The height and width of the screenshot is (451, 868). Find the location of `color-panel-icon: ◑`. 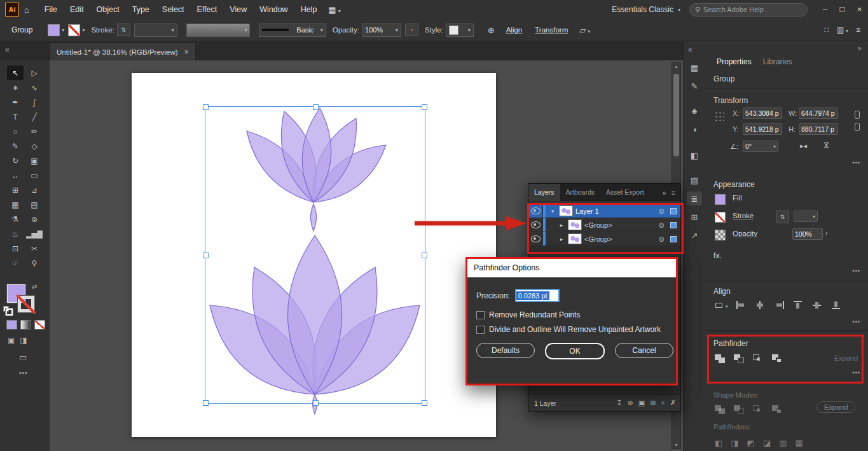

color-panel-icon: ◑ is located at coordinates (694, 129).